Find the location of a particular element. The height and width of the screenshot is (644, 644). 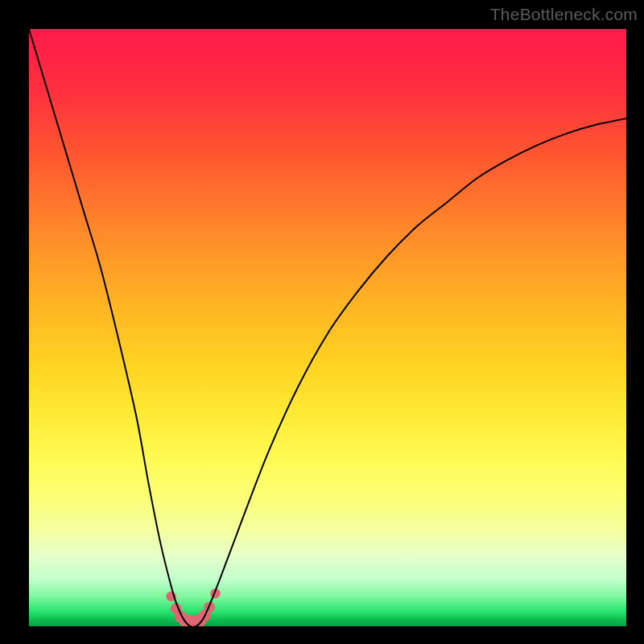

watermark-text: TheBottleneck.com is located at coordinates (564, 14).